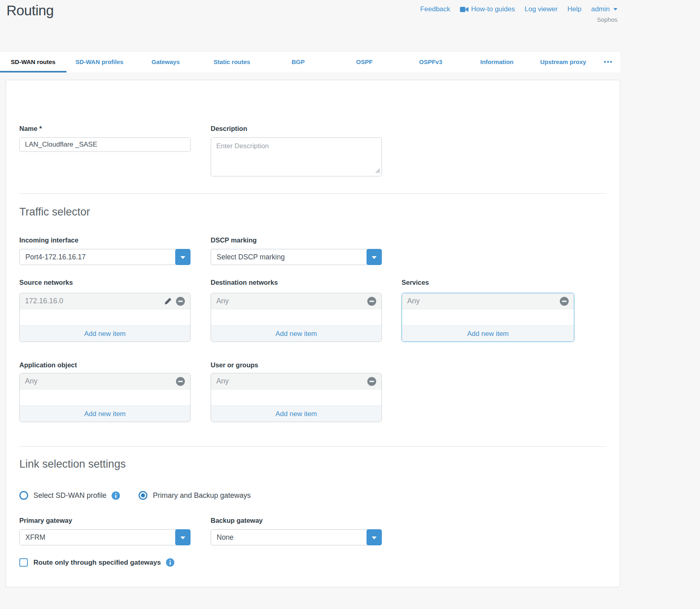 The width and height of the screenshot is (700, 609). Describe the element at coordinates (296, 414) in the screenshot. I see `user-or-groups-add-button: Add new item` at that location.